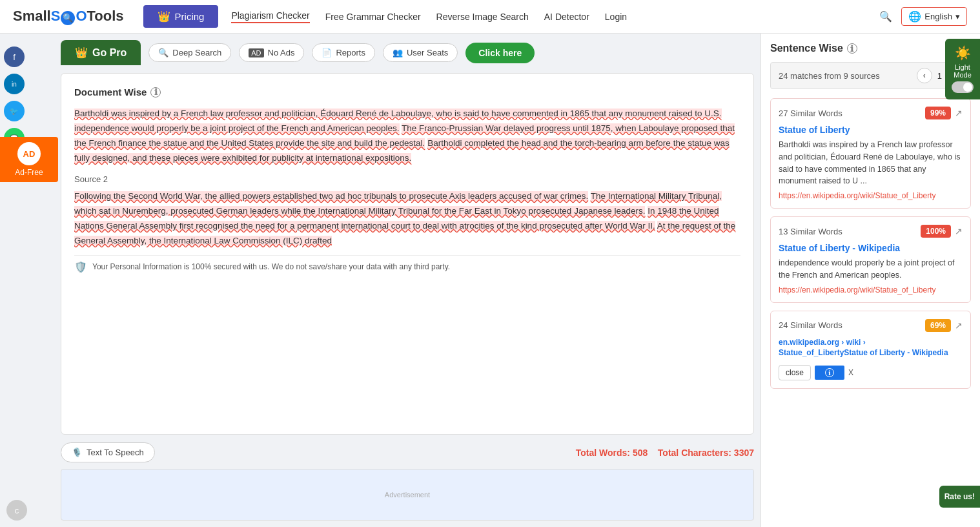  Describe the element at coordinates (959, 113) in the screenshot. I see `source-1-ext-link: ↗` at that location.